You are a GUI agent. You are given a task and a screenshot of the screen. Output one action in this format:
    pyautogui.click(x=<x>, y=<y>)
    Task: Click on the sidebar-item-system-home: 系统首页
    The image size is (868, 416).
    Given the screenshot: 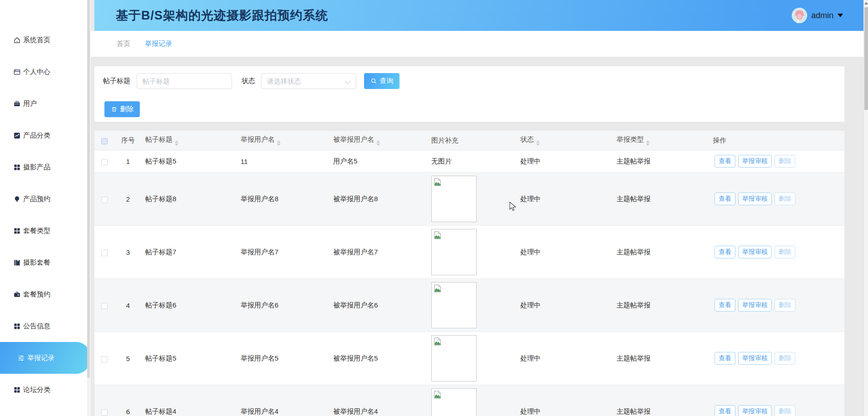 What is the action you would take?
    pyautogui.click(x=45, y=40)
    